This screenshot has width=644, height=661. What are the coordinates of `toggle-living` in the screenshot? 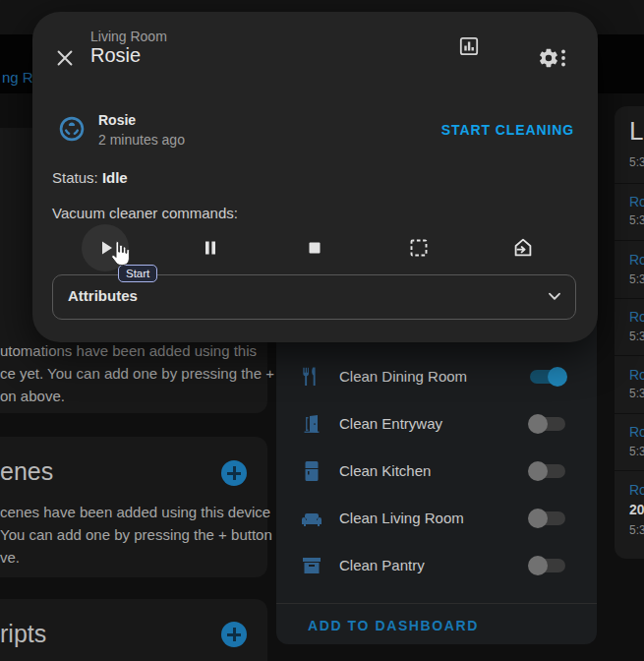 It's located at (548, 518).